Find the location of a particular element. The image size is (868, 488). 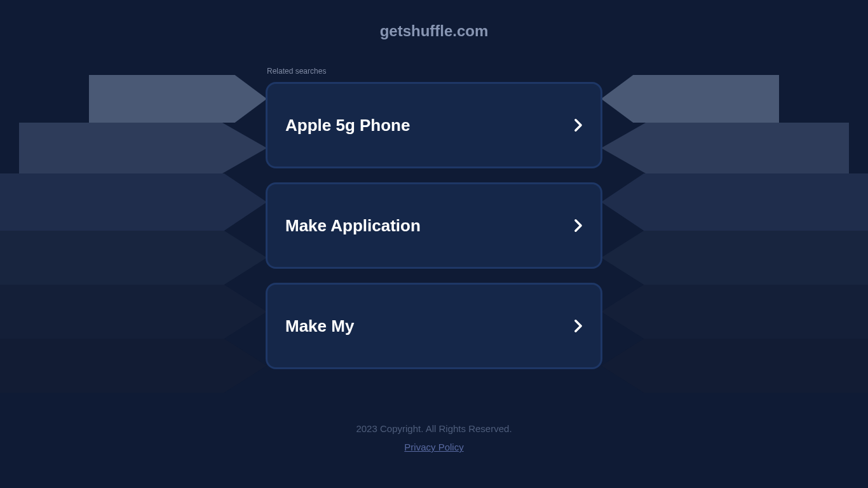

search-link-apple-5g-phone: Apple 5g Phone is located at coordinates (434, 125).